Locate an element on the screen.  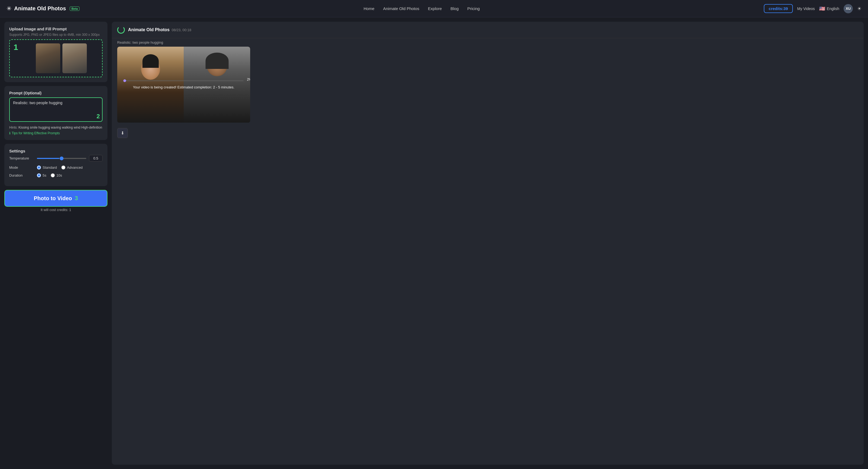
language-label: English is located at coordinates (833, 9).